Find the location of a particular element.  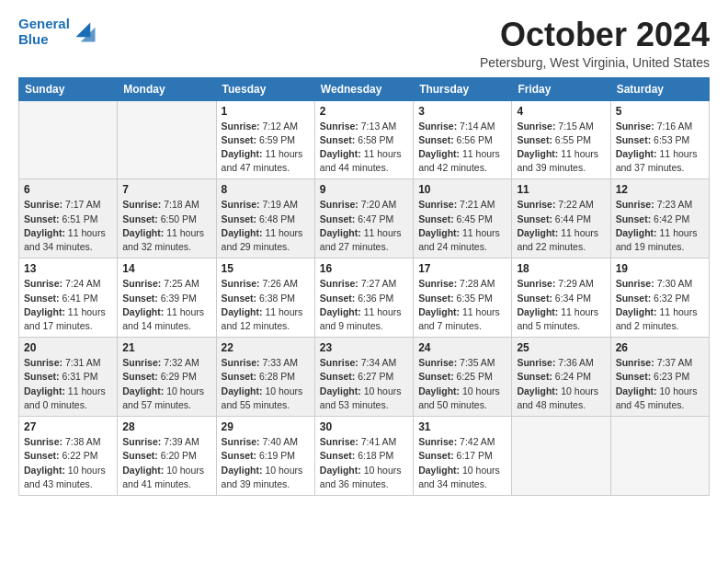

table-row: 4Sunrise: 7:15 AMSunset: 6:55 PMDaylight… is located at coordinates (561, 140).